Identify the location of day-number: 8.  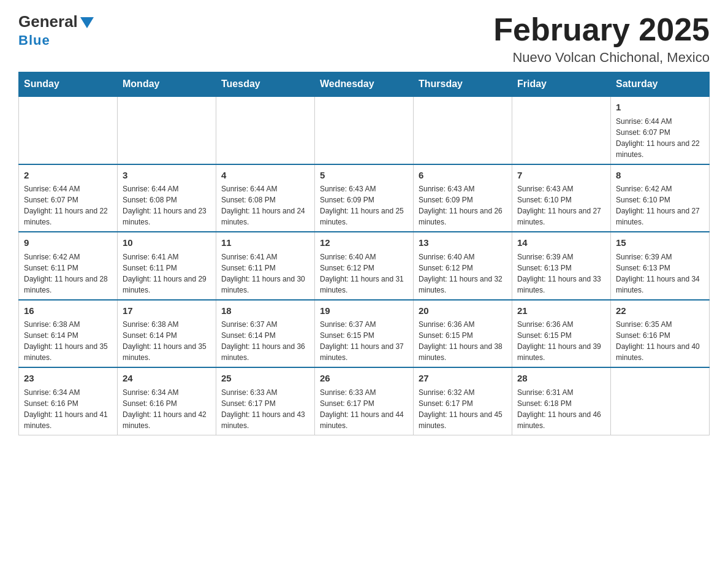
(660, 175).